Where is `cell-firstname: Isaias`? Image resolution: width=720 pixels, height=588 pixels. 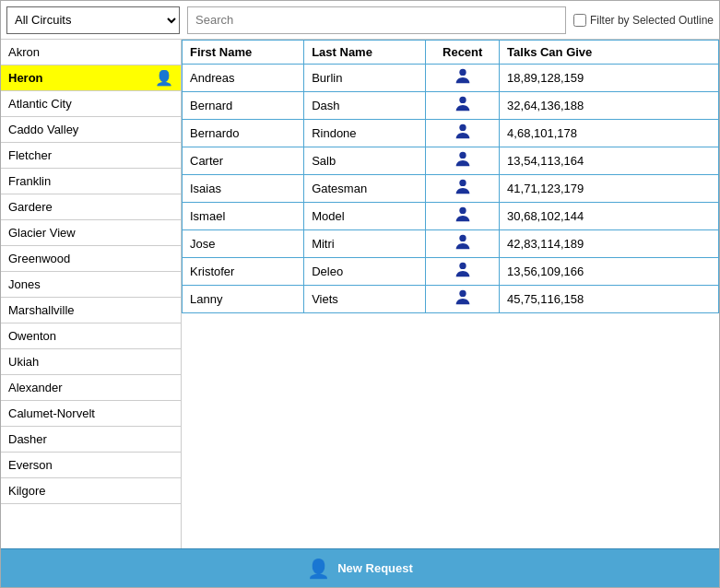 cell-firstname: Isaias is located at coordinates (243, 189).